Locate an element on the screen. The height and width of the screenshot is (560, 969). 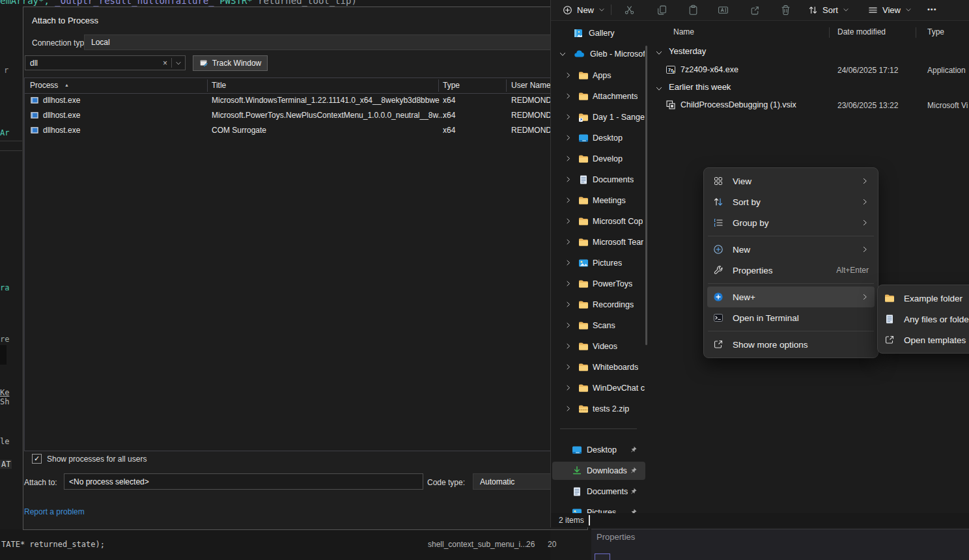
submenu-item-example-folder: Example folder is located at coordinates (925, 298).